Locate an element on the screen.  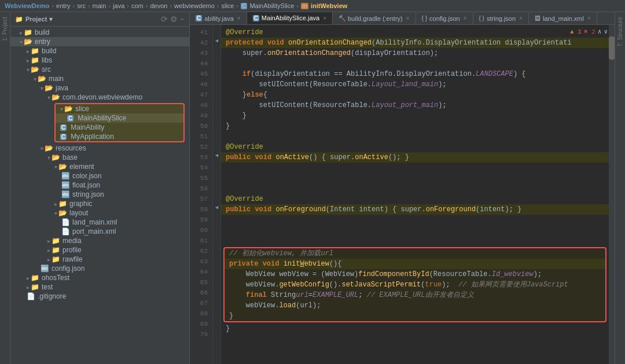
json-icon: 🔤 is located at coordinates (66, 194).